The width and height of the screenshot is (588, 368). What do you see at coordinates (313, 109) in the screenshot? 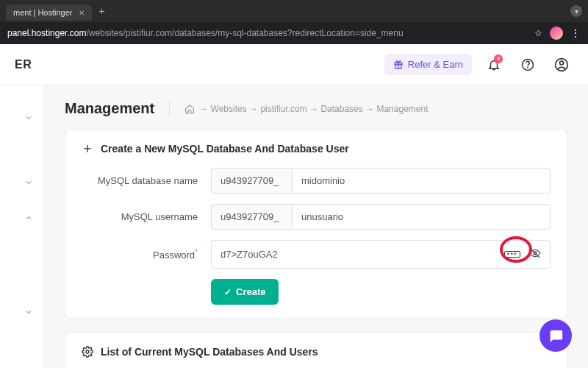
I see `breadcrumb-text: → Websites → pistifiur.com → Databases →…` at bounding box center [313, 109].